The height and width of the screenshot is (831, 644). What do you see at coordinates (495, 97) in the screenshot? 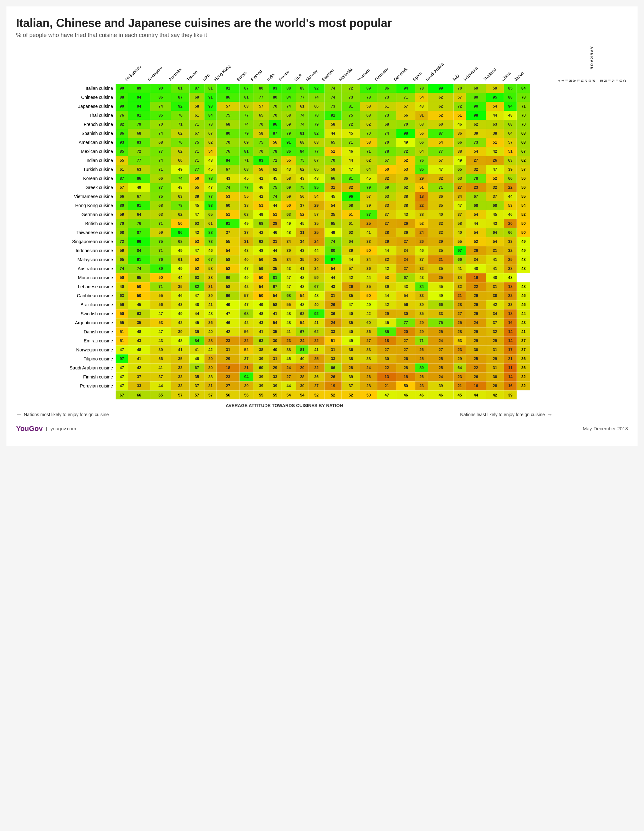
I see `data-cell: 95` at bounding box center [495, 97].